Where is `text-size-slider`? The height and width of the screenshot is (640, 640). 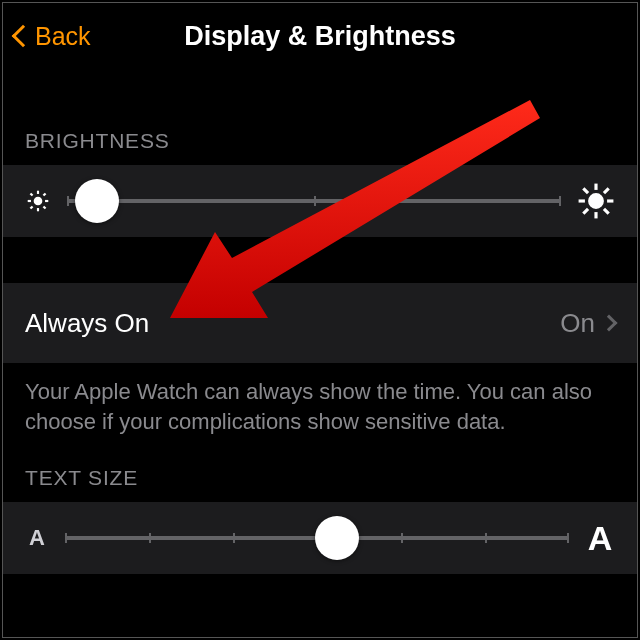 text-size-slider is located at coordinates (317, 538).